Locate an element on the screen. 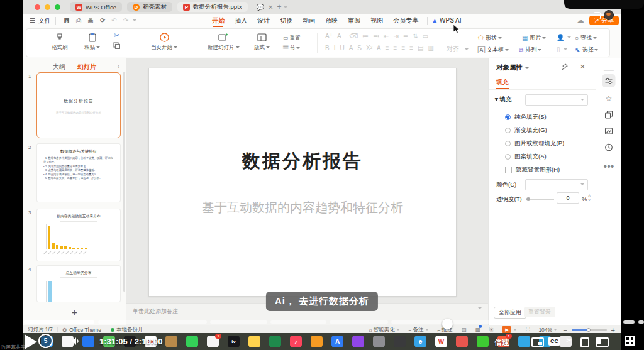 The image size is (644, 350). fill-style-dropdown is located at coordinates (557, 100).